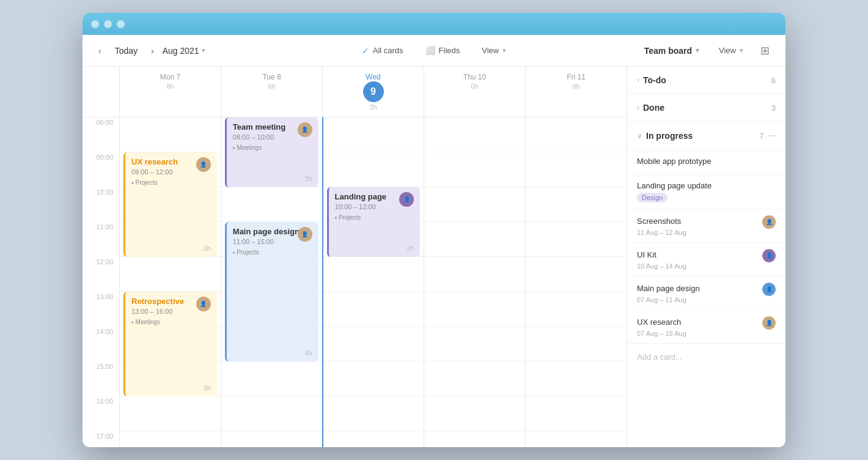  I want to click on event-landing-page-tag: ▪ Projects, so click(348, 218).